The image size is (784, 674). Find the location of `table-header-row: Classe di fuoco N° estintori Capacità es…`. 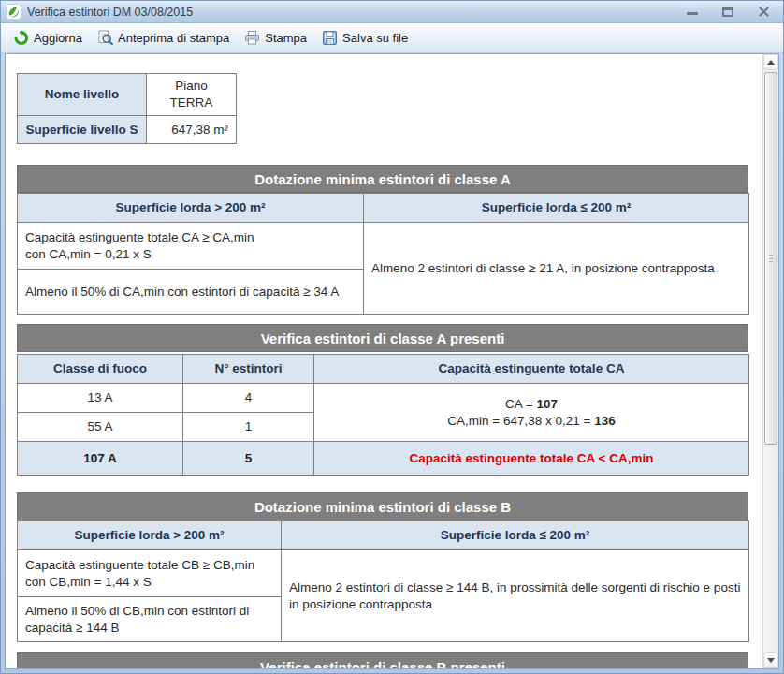

table-header-row: Classe di fuoco N° estintori Capacità es… is located at coordinates (384, 369).